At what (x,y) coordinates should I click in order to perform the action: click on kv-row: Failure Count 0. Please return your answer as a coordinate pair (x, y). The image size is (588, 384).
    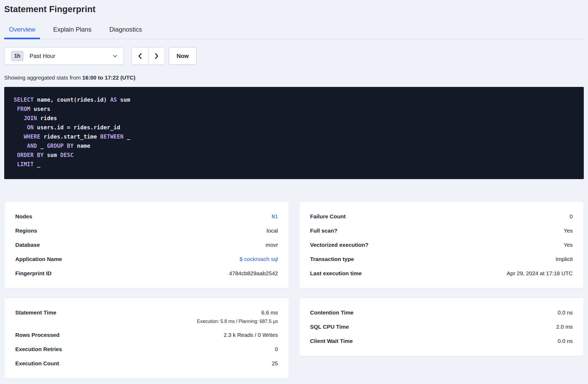
    Looking at the image, I should click on (441, 216).